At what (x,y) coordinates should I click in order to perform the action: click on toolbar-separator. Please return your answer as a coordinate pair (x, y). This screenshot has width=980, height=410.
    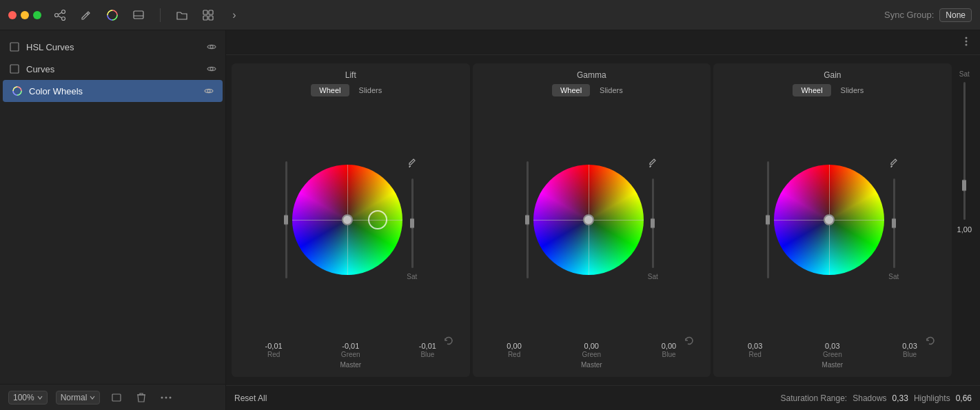
    Looking at the image, I should click on (160, 15).